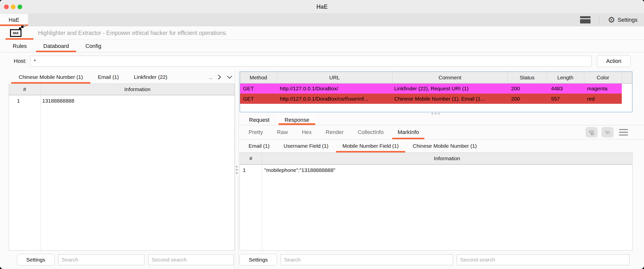  What do you see at coordinates (608, 132) in the screenshot?
I see `newline-icon: \n` at bounding box center [608, 132].